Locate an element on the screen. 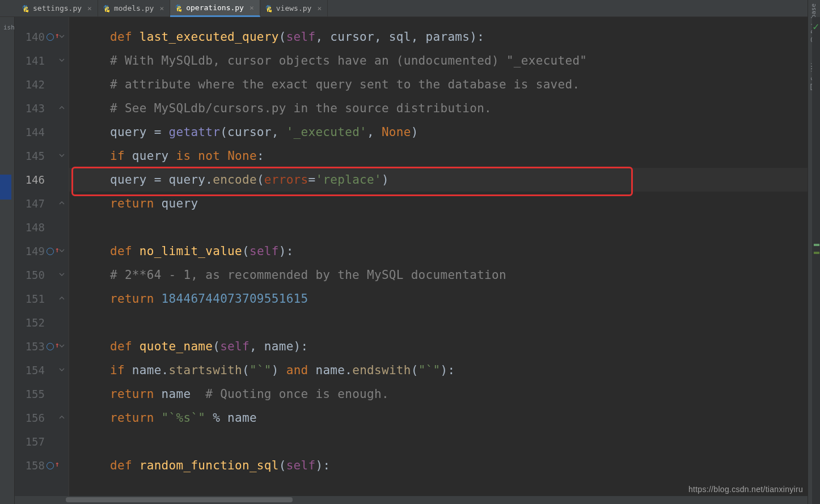  editor-tab-bar: settings.py×models.py×operations.py×view… is located at coordinates (410, 9).